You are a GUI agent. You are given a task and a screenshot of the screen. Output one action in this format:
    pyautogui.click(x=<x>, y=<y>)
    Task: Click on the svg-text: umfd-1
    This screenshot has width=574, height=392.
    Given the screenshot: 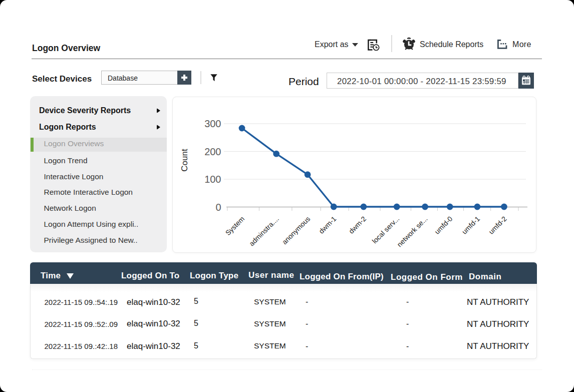 What is the action you would take?
    pyautogui.click(x=471, y=225)
    